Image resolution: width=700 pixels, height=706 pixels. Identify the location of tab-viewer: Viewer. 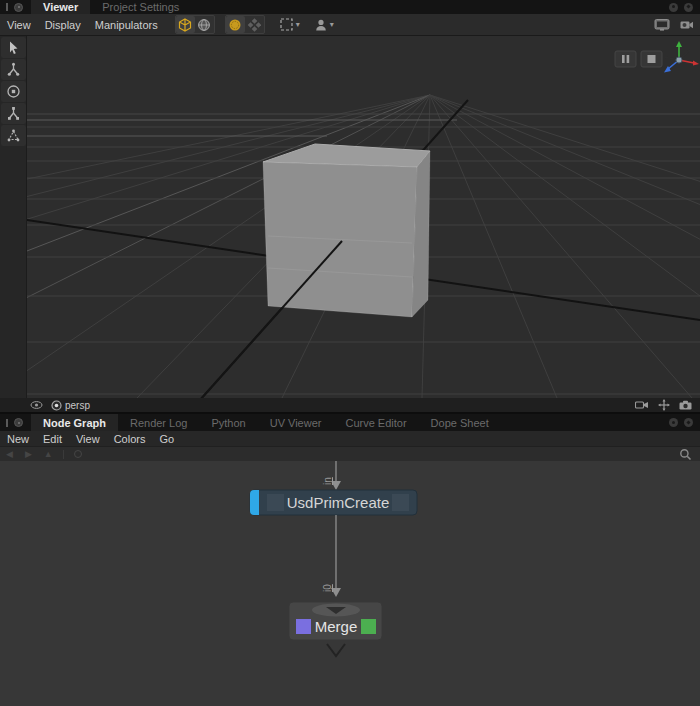
(60, 7).